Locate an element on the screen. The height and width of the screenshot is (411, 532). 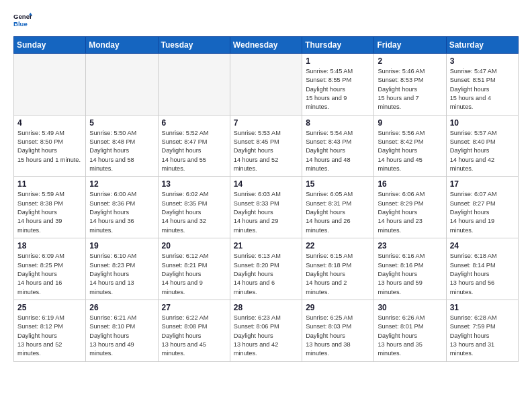
day-info: Sunrise: 5:56 AMSunset: 8:42 PMDaylight … is located at coordinates (410, 152).